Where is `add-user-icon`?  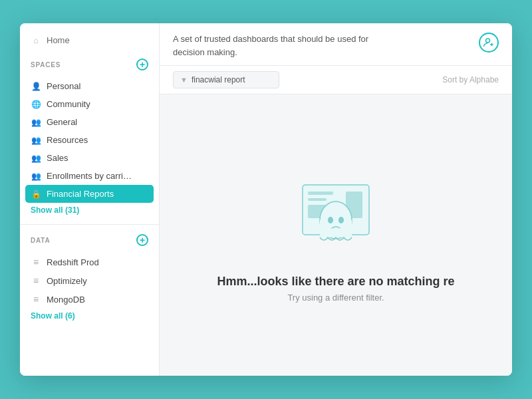 add-user-icon is located at coordinates (489, 43).